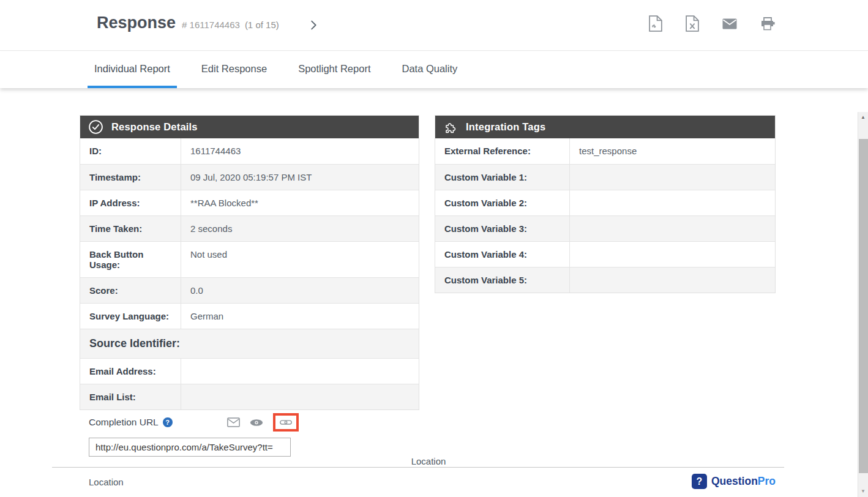 This screenshot has height=497, width=868. What do you see at coordinates (434, 26) in the screenshot?
I see `top-header: Response # 1611744463 (1 of 15)` at bounding box center [434, 26].